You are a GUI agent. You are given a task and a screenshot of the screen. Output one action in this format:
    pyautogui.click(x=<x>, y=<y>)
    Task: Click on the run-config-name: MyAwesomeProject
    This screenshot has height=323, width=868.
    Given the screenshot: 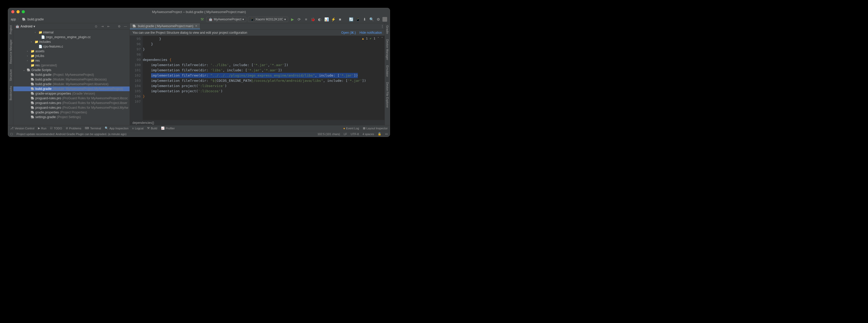 What is the action you would take?
    pyautogui.click(x=227, y=20)
    